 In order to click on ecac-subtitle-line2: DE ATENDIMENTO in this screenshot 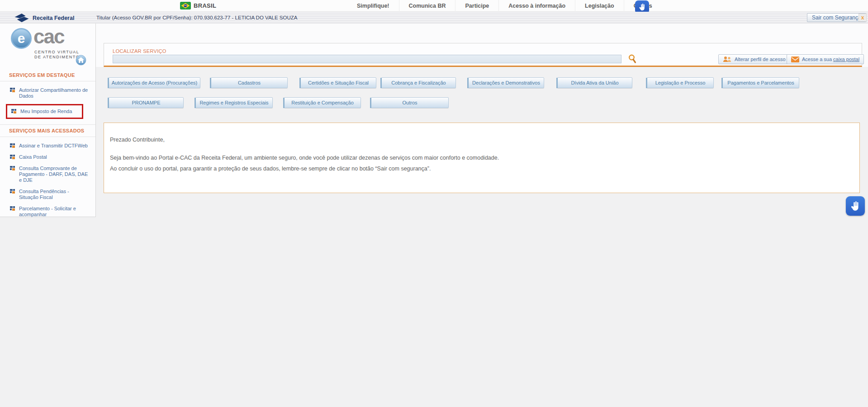, I will do `click(57, 57)`.